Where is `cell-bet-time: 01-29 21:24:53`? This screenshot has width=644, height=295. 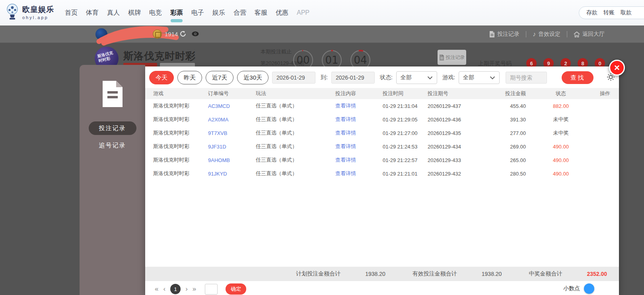
cell-bet-time: 01-29 21:24:53 is located at coordinates (405, 147).